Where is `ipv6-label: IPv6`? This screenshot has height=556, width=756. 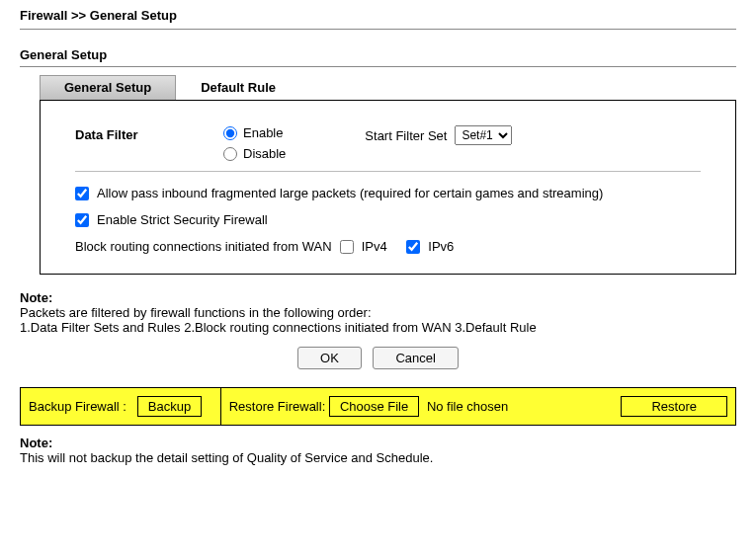 ipv6-label: IPv6 is located at coordinates (441, 247).